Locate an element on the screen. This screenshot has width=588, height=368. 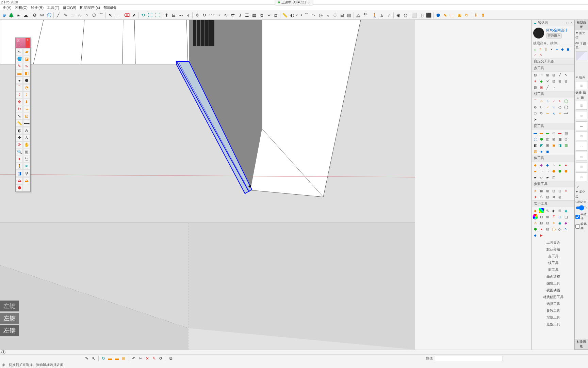
pt11-icon: ⊞ is located at coordinates (560, 81).